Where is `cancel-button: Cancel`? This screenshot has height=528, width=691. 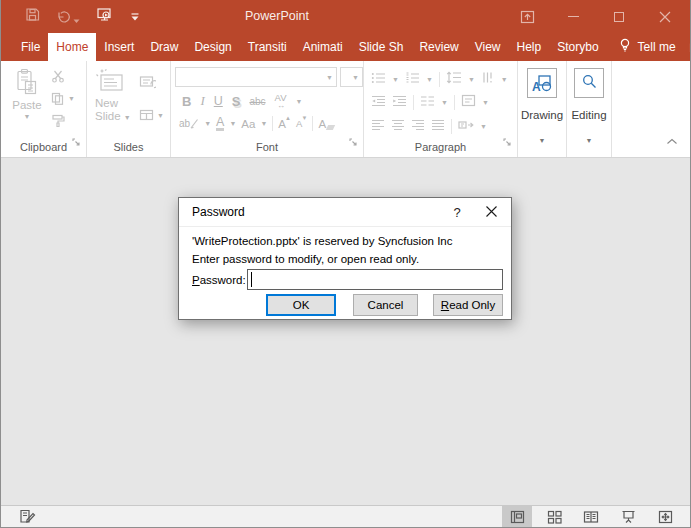 cancel-button: Cancel is located at coordinates (386, 305).